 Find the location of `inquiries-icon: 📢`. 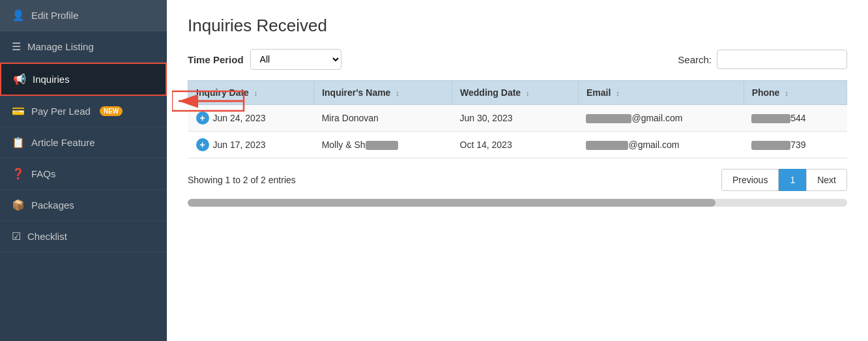

inquiries-icon: 📢 is located at coordinates (20, 80).